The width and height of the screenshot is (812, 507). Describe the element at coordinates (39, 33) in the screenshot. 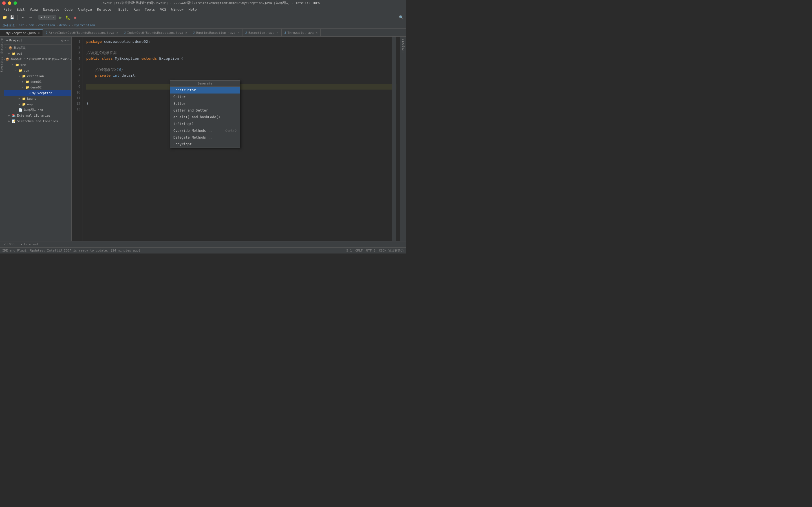

I see `tab-close-myexception: ×` at that location.